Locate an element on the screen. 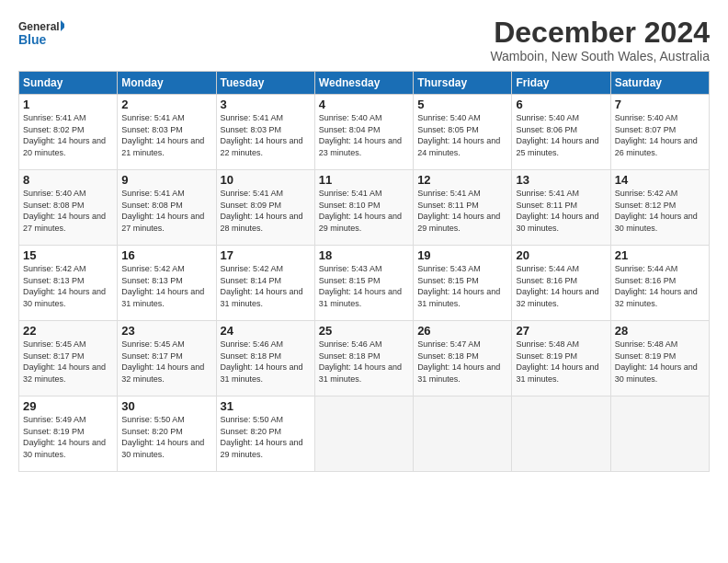 The height and width of the screenshot is (563, 728). week-row-2: 8Sunrise: 5:40 AMSunset: 8:08 PMDaylight… is located at coordinates (364, 208).